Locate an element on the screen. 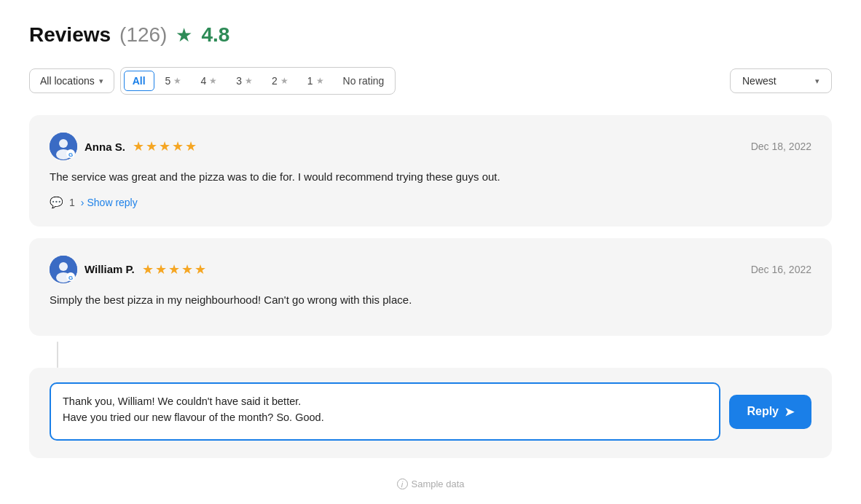 This screenshot has width=861, height=504. tab-5-star-icon: ★ is located at coordinates (178, 81).